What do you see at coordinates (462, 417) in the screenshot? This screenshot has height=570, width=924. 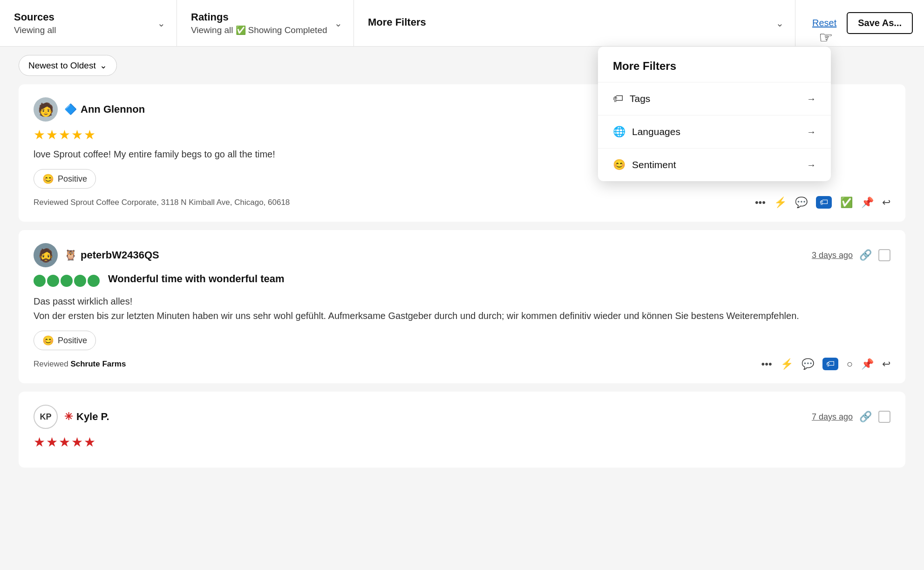 I see `review-header: KP ✳ Kyle P. 7 days ago 🔗` at bounding box center [462, 417].